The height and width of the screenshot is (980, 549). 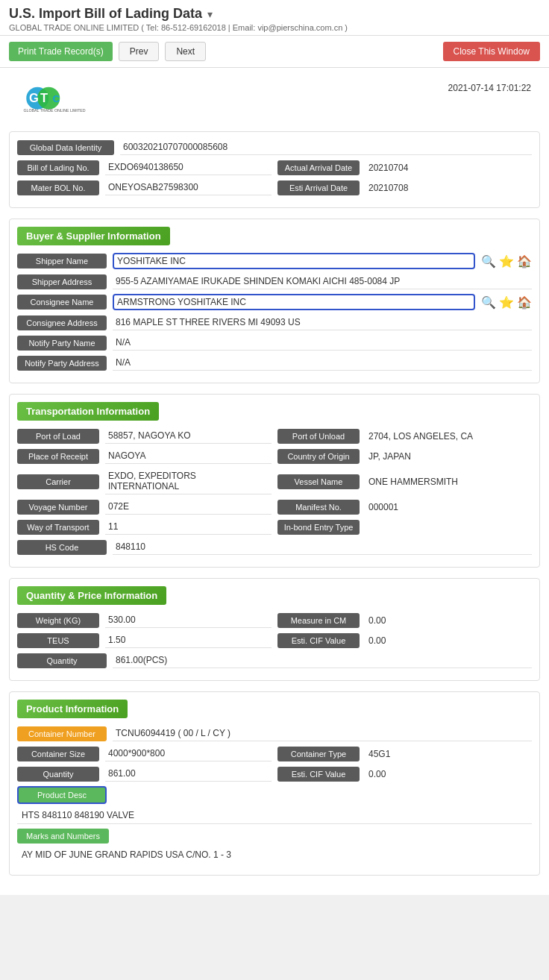 What do you see at coordinates (319, 168) in the screenshot?
I see `actual-arrival-label: Actual Arrival Date` at bounding box center [319, 168].